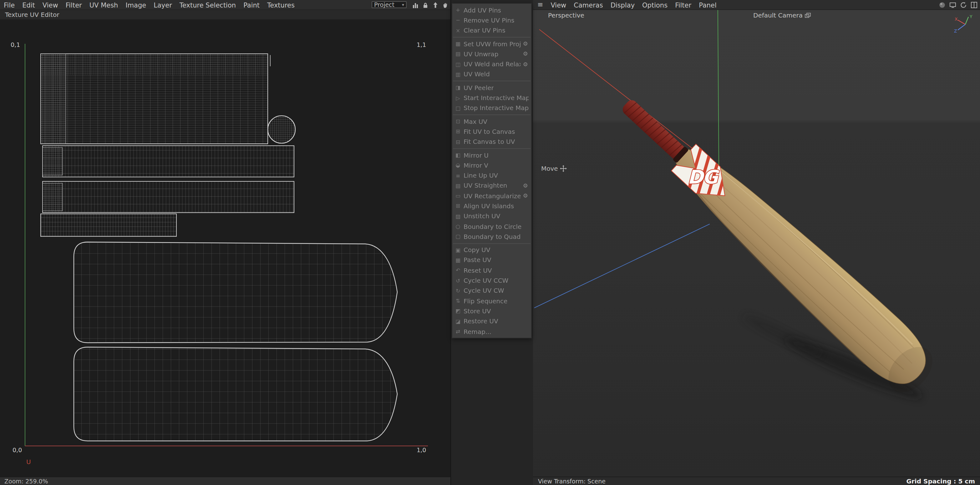 Image resolution: width=980 pixels, height=485 pixels. I want to click on uv-island-edge-strip-2-cap, so click(52, 197).